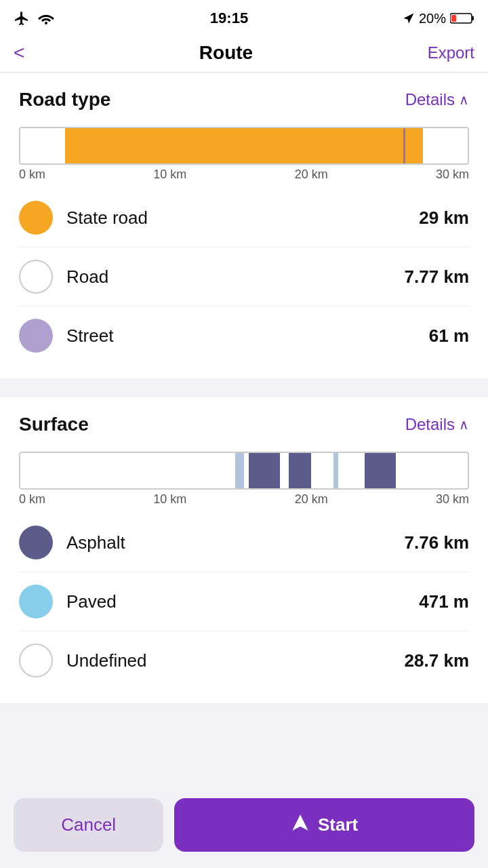  I want to click on road-type-header: Road type Details ∧, so click(244, 100).